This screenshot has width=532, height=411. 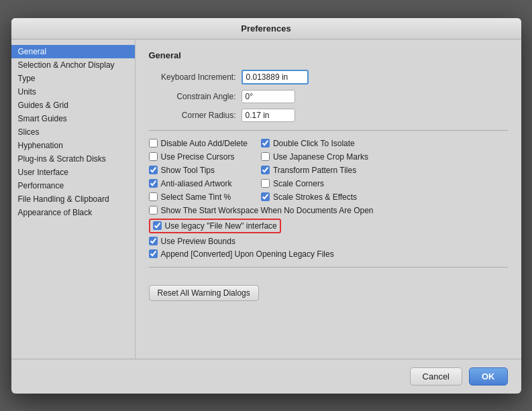 I want to click on cancel-button: Cancel, so click(x=436, y=377).